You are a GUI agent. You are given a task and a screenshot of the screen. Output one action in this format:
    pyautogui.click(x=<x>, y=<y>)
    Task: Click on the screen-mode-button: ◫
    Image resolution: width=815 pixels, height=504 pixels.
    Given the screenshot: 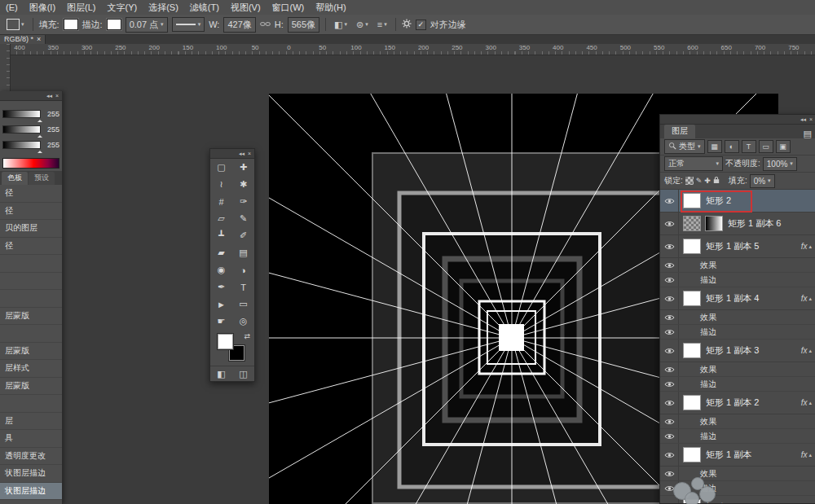 What is the action you would take?
    pyautogui.click(x=243, y=375)
    